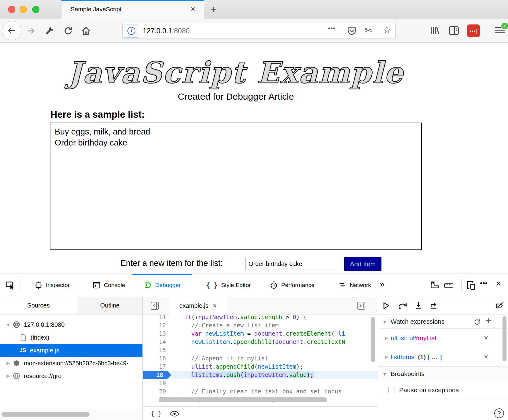 The height and width of the screenshot is (420, 508). I want to click on tab-network: Network, so click(355, 285).